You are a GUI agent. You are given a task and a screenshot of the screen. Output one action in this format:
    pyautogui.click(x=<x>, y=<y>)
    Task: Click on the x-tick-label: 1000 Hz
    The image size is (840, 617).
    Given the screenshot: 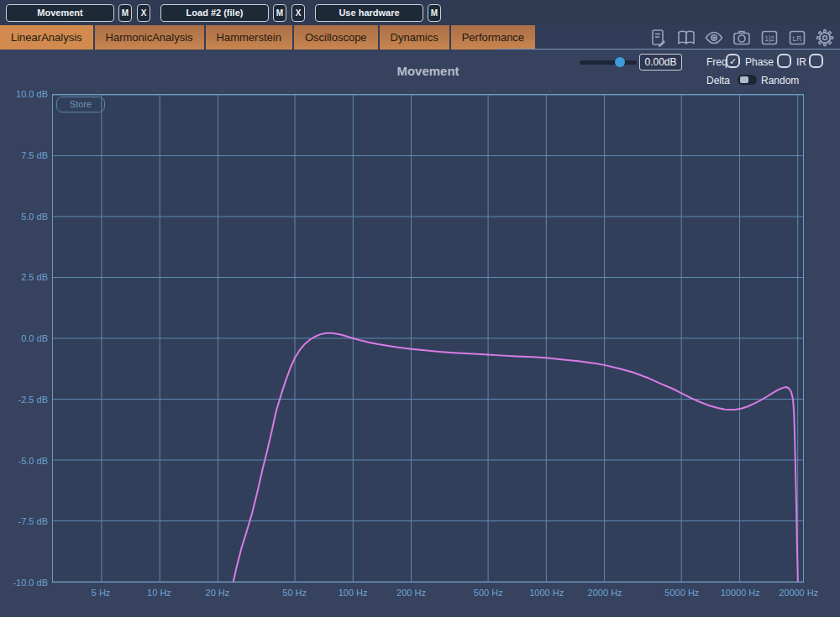 What is the action you would take?
    pyautogui.click(x=546, y=593)
    